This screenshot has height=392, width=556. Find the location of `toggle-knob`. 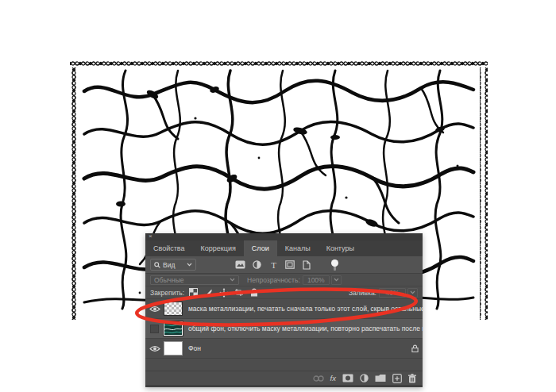

toggle-knob is located at coordinates (335, 263).